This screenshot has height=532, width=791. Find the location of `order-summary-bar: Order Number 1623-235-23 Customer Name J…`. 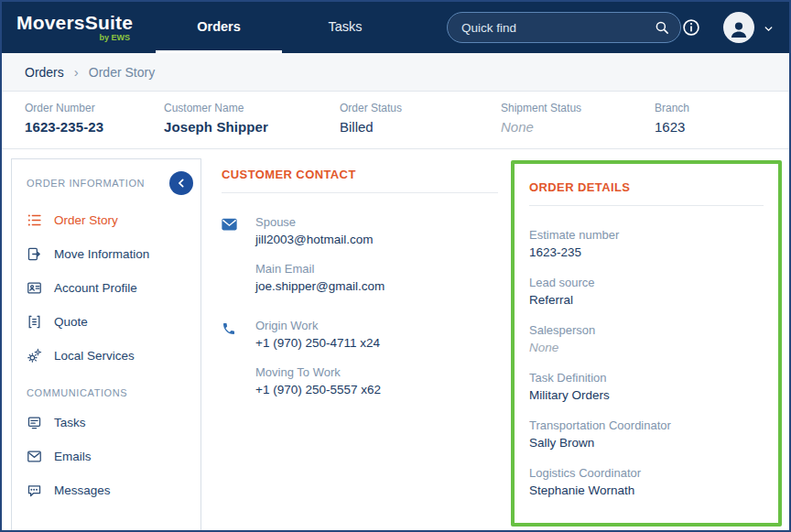

order-summary-bar: Order Number 1623-235-23 Customer Name J… is located at coordinates (396, 121).